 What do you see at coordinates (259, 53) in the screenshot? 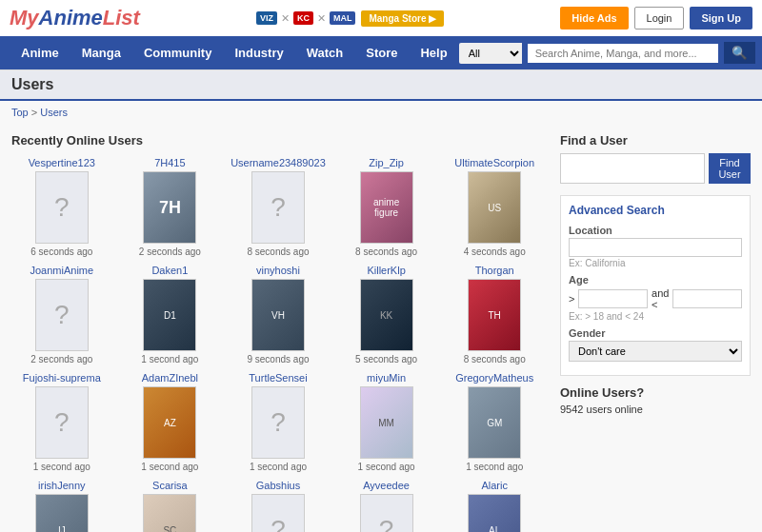
I see `nav-industry: Industry` at bounding box center [259, 53].